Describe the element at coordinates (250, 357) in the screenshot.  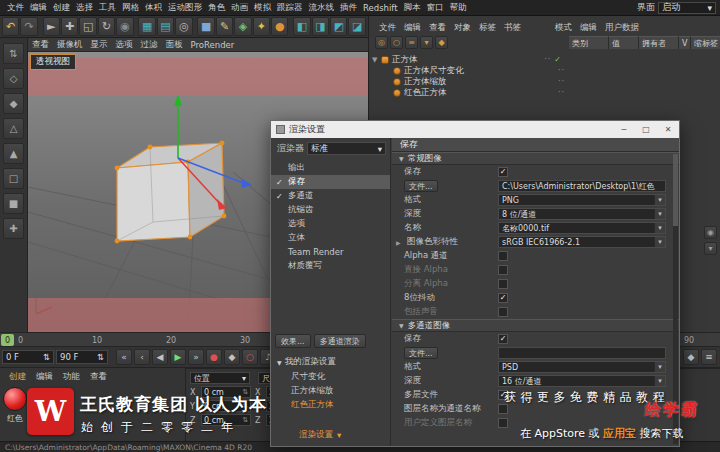
I see `autokey-button: ○` at that location.